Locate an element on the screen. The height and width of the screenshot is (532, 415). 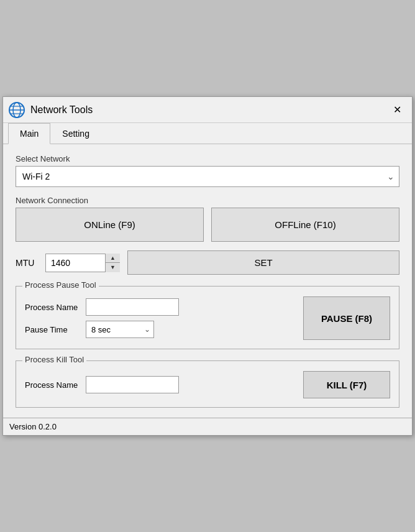
process-kill-content: Process Name KILL (F7) is located at coordinates (208, 385).